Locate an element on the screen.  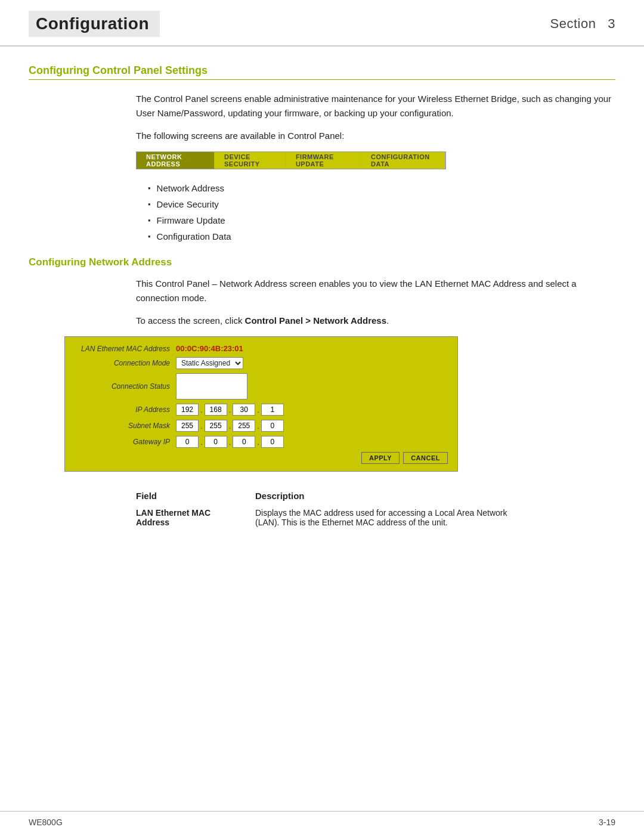
footer-page: 3-19 is located at coordinates (607, 822).